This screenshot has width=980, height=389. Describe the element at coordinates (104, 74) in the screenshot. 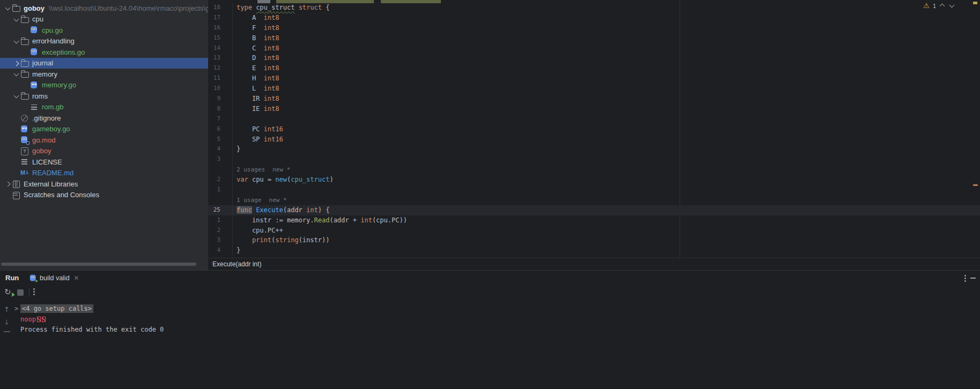

I see `tree-item-memory: memory` at that location.